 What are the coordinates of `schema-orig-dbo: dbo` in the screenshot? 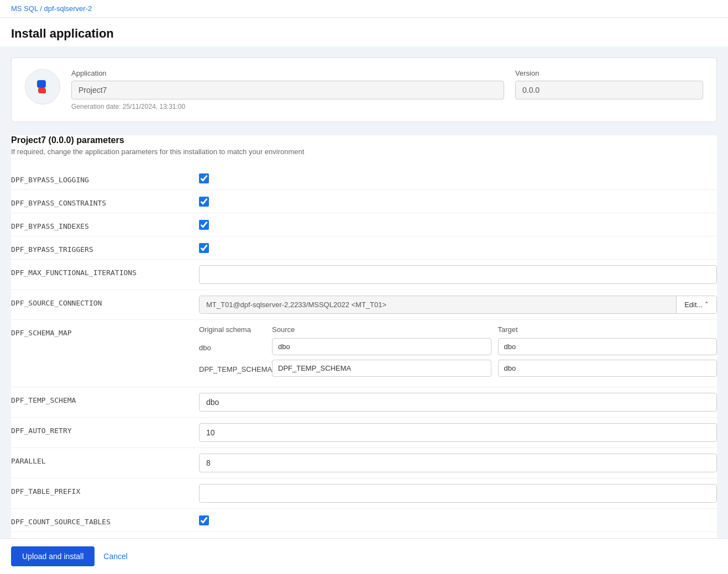 It's located at (232, 347).